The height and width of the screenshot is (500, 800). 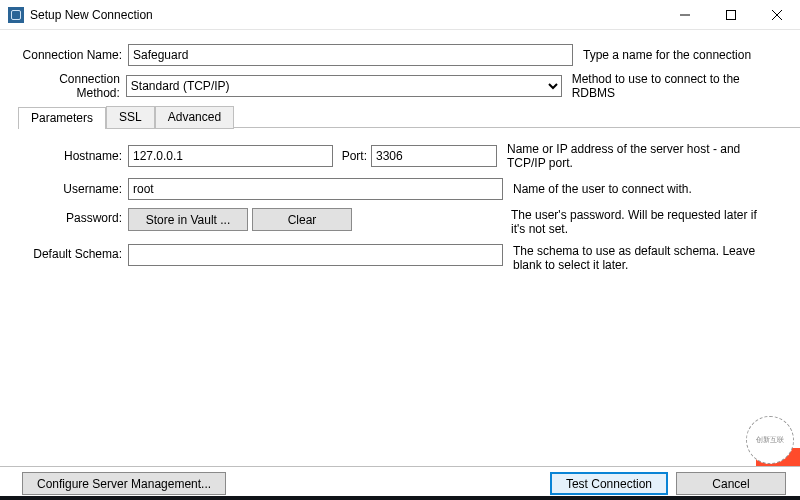 What do you see at coordinates (62, 118) in the screenshot?
I see `tab-parameters: Parameters` at bounding box center [62, 118].